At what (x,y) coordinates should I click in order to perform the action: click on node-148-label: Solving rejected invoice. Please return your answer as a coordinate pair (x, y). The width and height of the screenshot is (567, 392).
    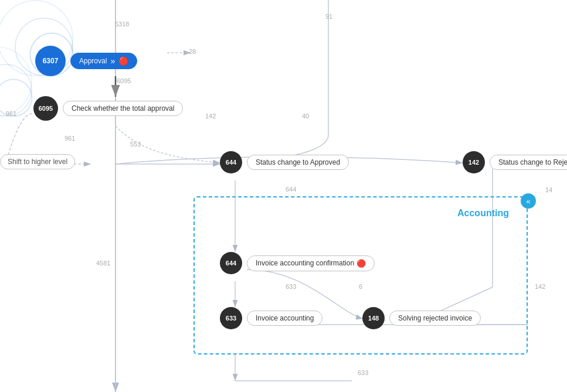
    Looking at the image, I should click on (435, 318).